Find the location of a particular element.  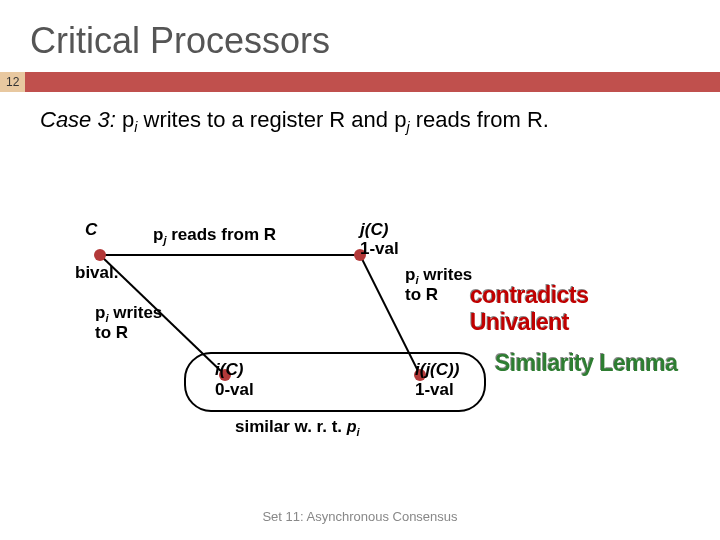

pi-l-tail: writes is located at coordinates (135, 312).